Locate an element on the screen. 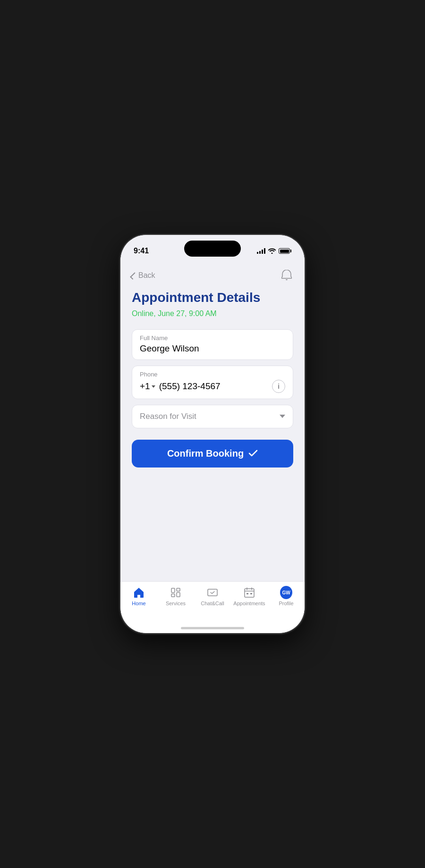 Image resolution: width=425 pixels, height=868 pixels. phone-info-button: i is located at coordinates (279, 386).